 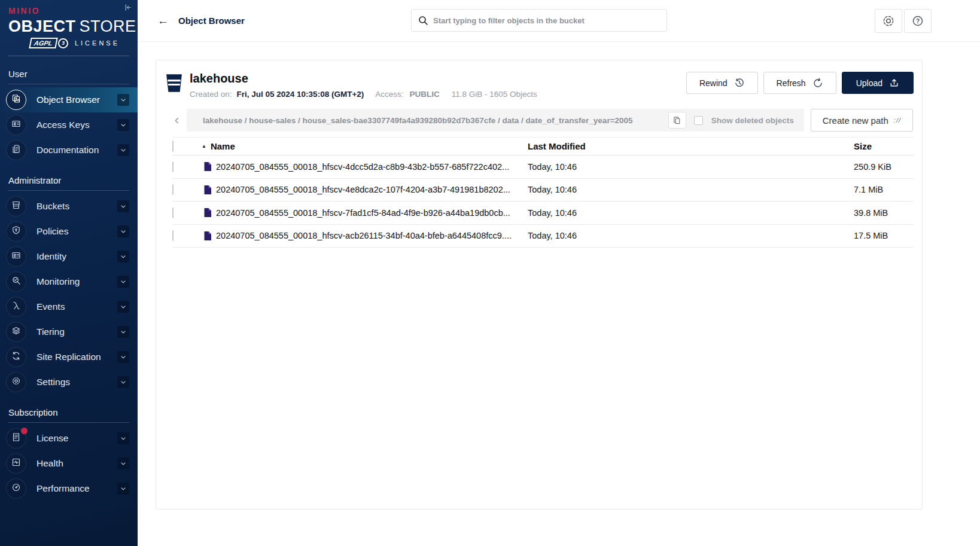 What do you see at coordinates (800, 83) in the screenshot?
I see `bucket-actions: Rewind Refresh Upload` at bounding box center [800, 83].